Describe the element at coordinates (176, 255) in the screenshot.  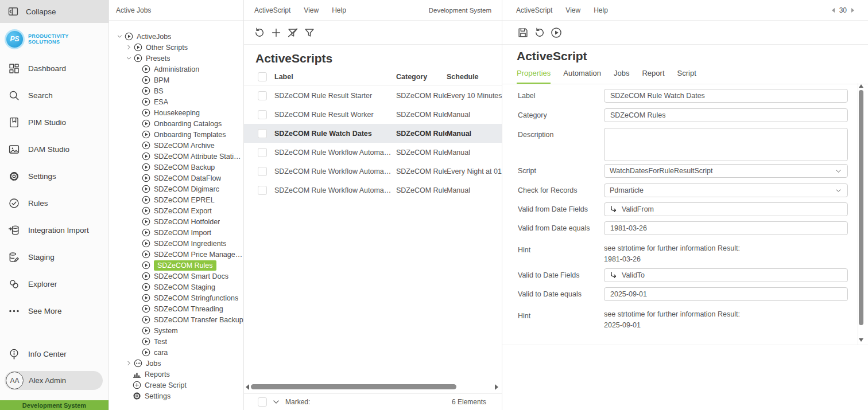
I see `tree-node-sdzecom-price-management: SDZeCOM Price Management` at that location.